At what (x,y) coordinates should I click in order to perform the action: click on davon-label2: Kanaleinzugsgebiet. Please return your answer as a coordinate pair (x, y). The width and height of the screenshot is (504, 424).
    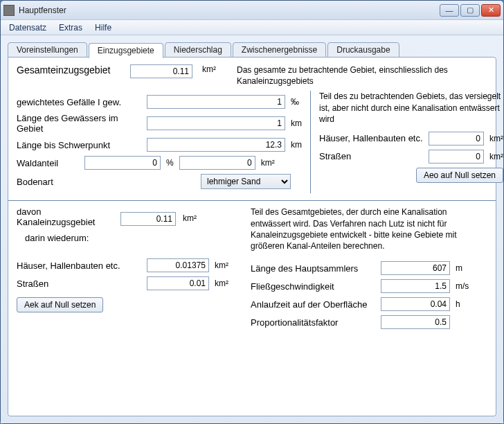
    Looking at the image, I should click on (65, 222).